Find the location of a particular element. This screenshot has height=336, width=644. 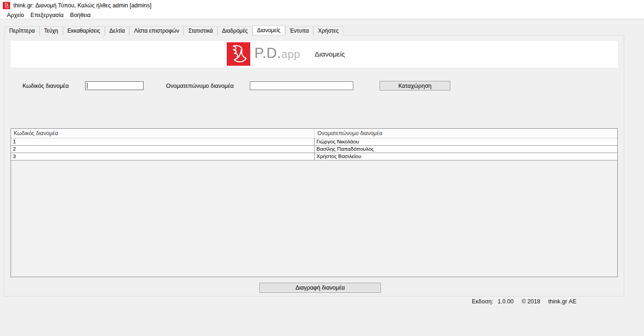

logo-text-secondary: app is located at coordinates (291, 54).